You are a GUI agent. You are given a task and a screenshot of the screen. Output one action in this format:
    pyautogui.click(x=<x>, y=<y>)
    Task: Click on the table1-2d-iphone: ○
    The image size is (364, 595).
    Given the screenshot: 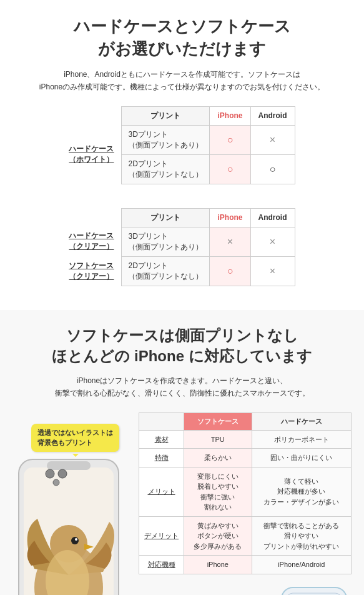 What is the action you would take?
    pyautogui.click(x=230, y=169)
    